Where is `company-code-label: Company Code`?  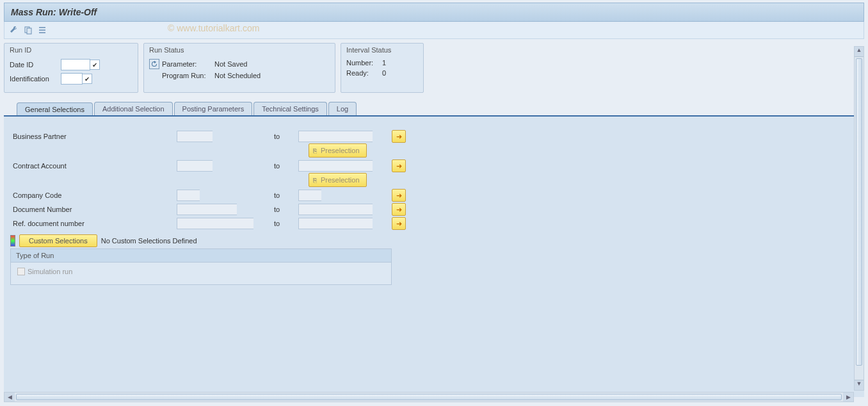 company-code-label: Company Code is located at coordinates (93, 195).